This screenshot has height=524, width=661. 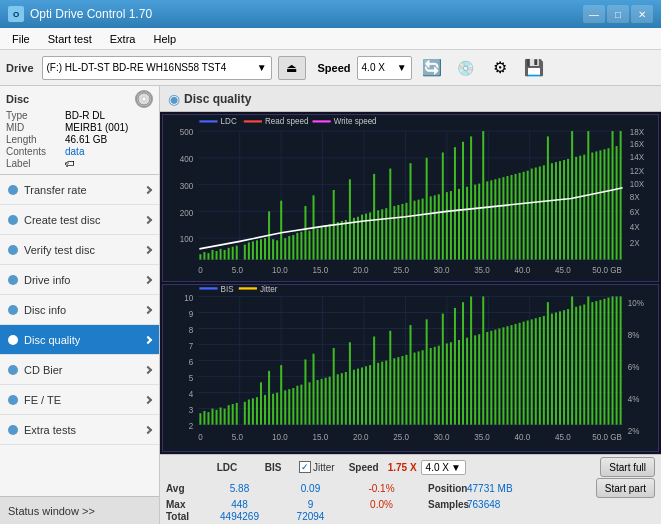 What do you see at coordinates (594, 14) in the screenshot?
I see `minimize-button: —` at bounding box center [594, 14].